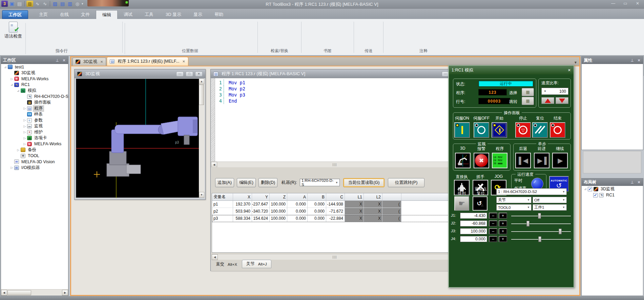 This screenshot has height=300, width=644. What do you see at coordinates (332, 219) in the screenshot?
I see `table-row: p3588.334154.624100.0000.0000.000-22.884…` at bounding box center [332, 219].